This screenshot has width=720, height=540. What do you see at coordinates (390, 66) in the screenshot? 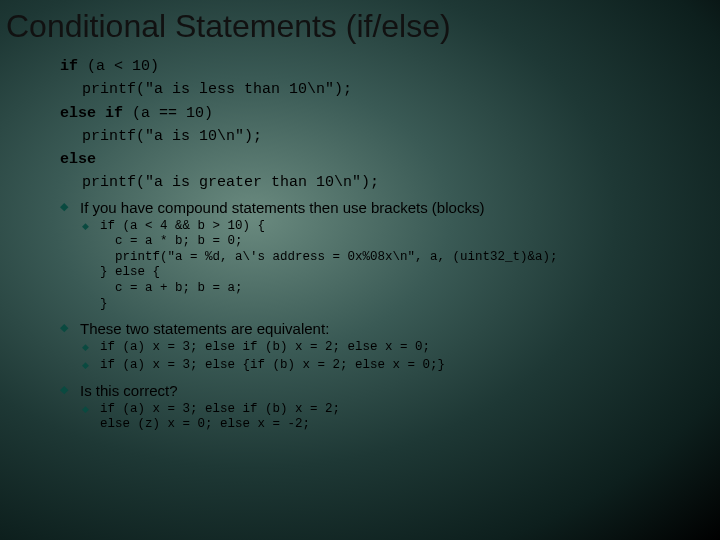
I see `code-line-1: if (a < 10)` at bounding box center [390, 66].